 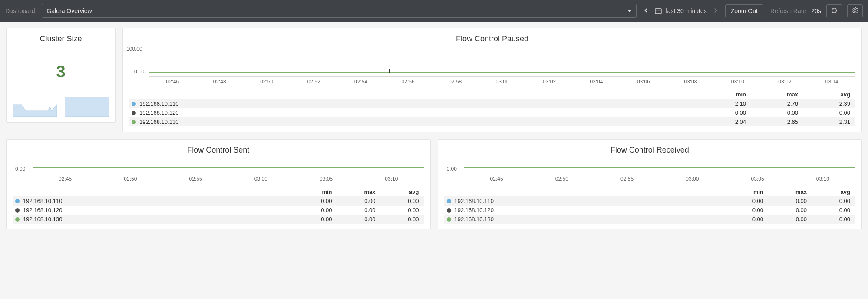 I want to click on panel-title: Flow Control Paused, so click(x=492, y=39).